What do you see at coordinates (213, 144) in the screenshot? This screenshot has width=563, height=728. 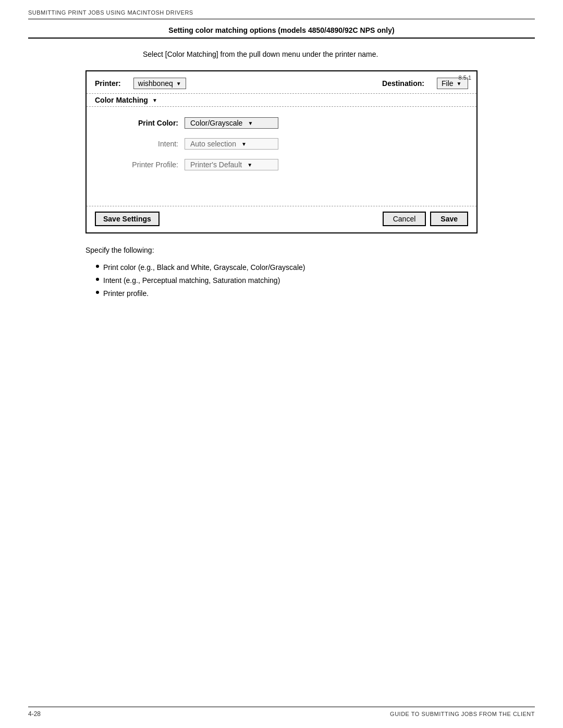 I see `intent-value: Auto selection` at bounding box center [213, 144].